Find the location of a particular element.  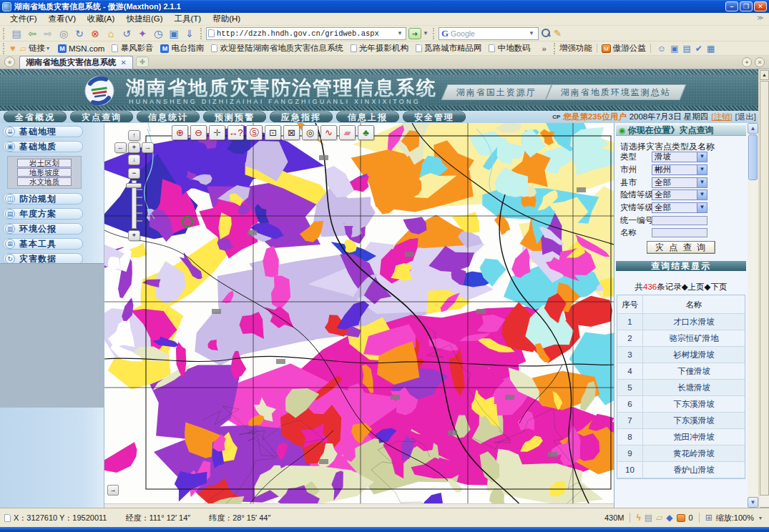

link-item: 觅路城市精品网 is located at coordinates (449, 49).